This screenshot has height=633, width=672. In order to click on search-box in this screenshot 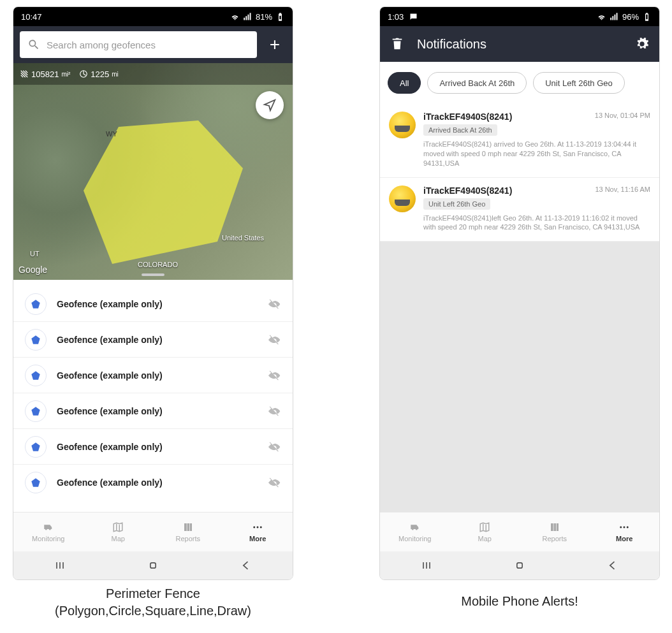, I will do `click(138, 45)`.